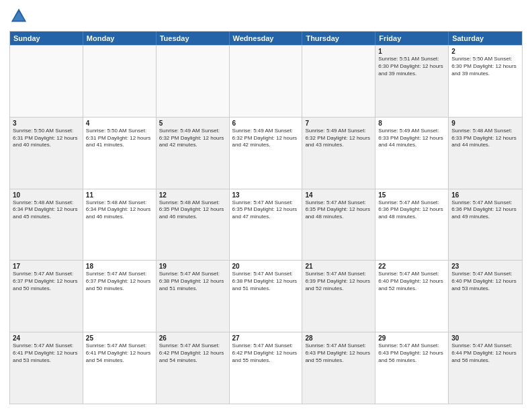 This screenshot has height=411, width=532. I want to click on day-cell-5: 5Sunrise: 5:49 AM Sunset: 6:32 PM Daylig…, so click(193, 153).